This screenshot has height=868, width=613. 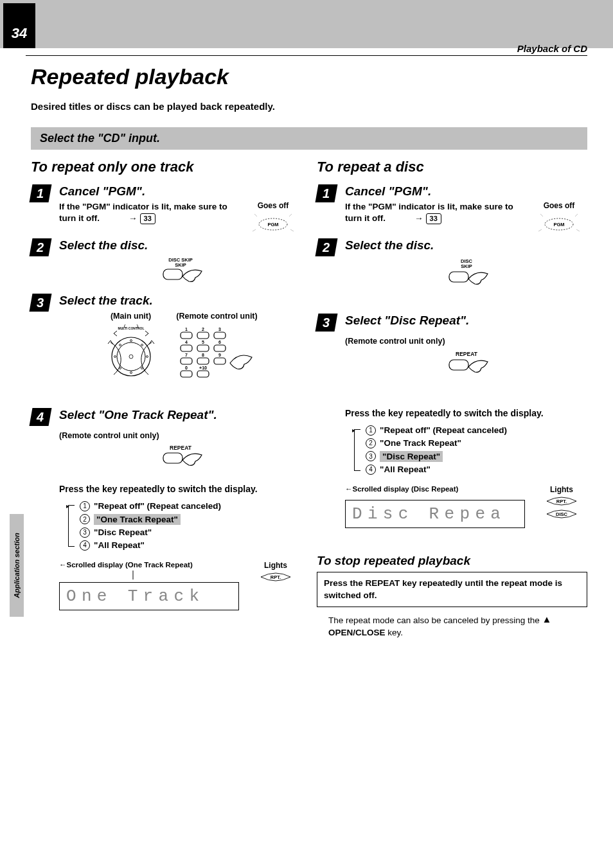 I want to click on left-press-text: Press the key repeatedly to switch the d…, so click(x=180, y=490).